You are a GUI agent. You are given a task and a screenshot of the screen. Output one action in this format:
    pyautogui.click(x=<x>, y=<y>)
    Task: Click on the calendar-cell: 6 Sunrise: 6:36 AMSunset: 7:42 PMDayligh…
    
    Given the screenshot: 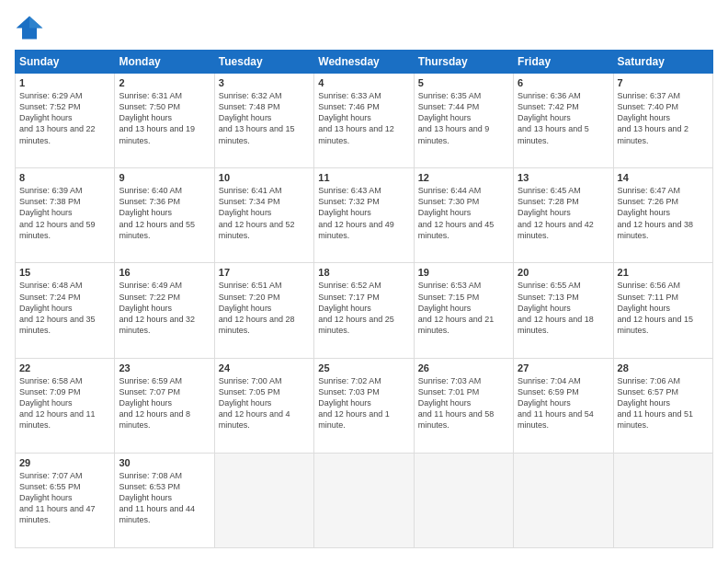 What is the action you would take?
    pyautogui.click(x=563, y=121)
    